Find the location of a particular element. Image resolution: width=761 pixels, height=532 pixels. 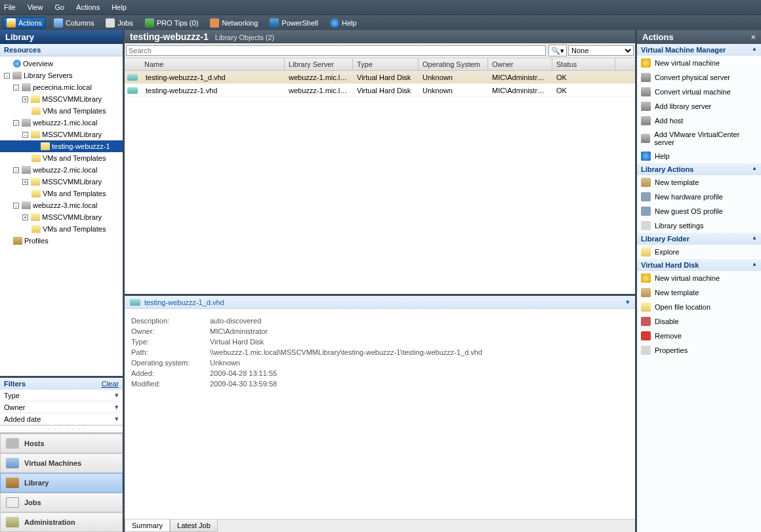

action-new-template: New template is located at coordinates (699, 182).